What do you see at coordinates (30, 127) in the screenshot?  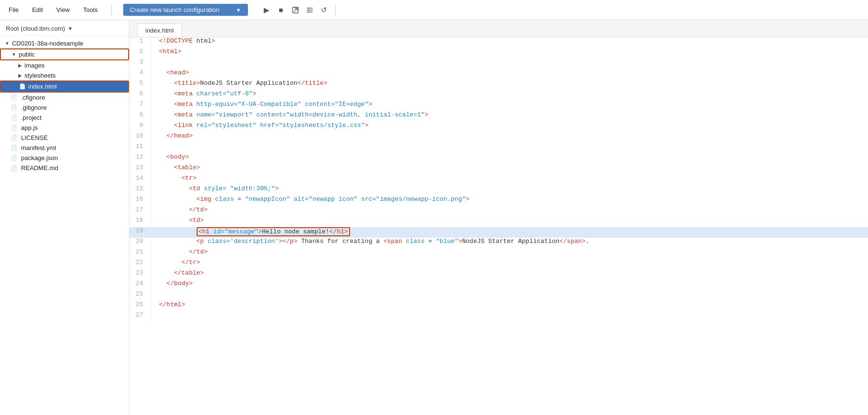 I see `sidebar-item-label: app.js` at bounding box center [30, 127].